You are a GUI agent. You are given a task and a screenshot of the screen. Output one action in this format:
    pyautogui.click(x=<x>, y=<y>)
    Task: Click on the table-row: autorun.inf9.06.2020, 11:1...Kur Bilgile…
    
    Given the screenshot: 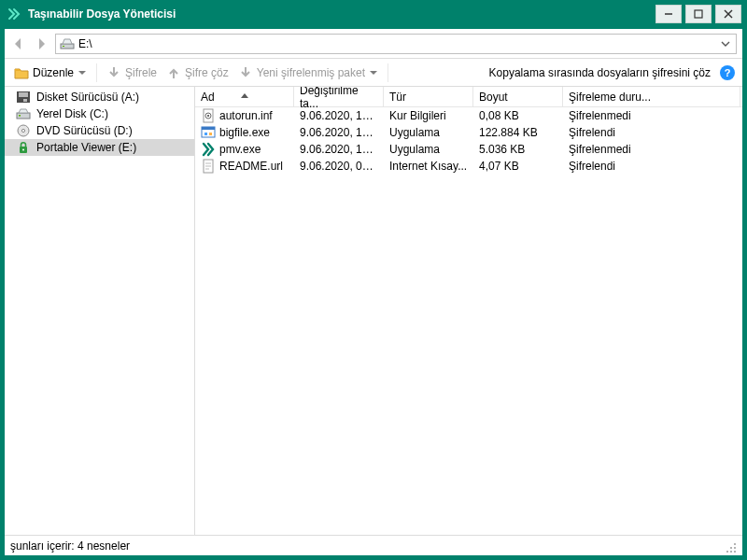 What is the action you would take?
    pyautogui.click(x=469, y=116)
    